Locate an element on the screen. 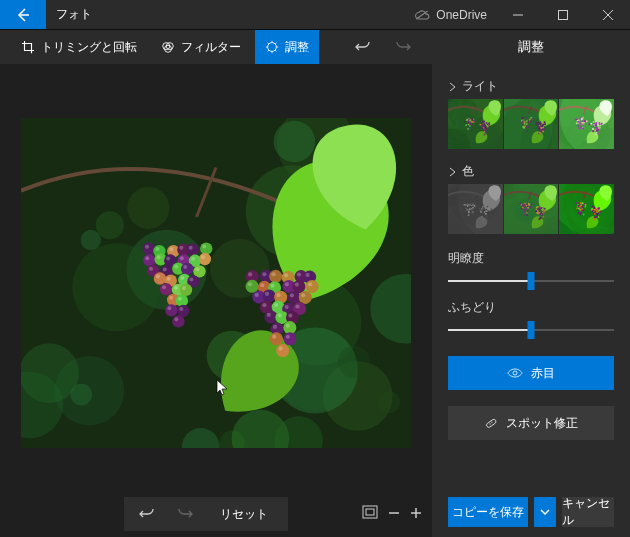 This screenshot has height=537, width=630. save-menu-button is located at coordinates (545, 512).